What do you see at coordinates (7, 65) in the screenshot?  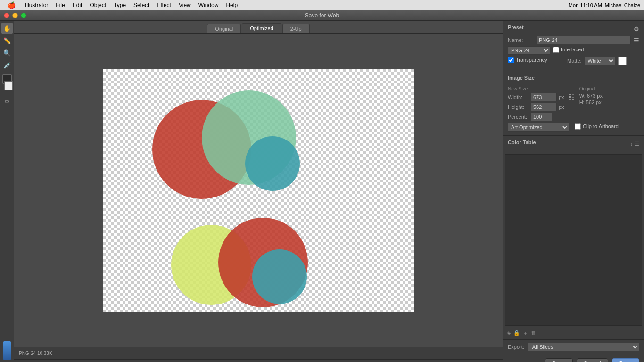 I see `eyedropper-tool: 💉` at bounding box center [7, 65].